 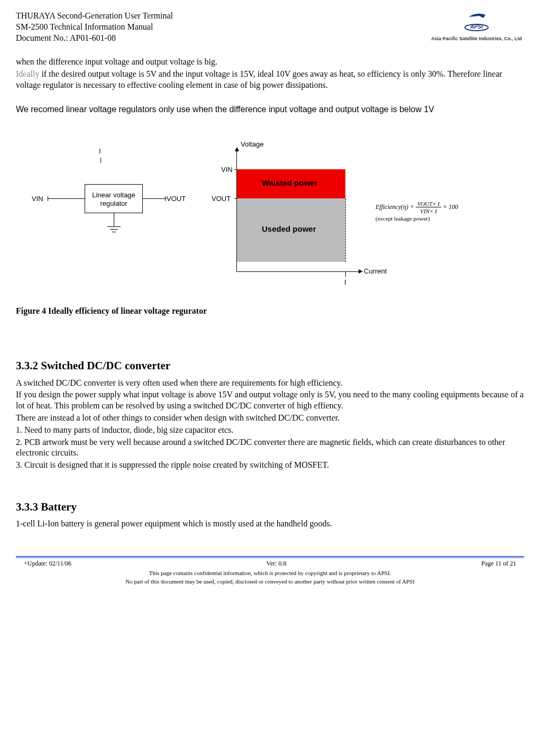 What do you see at coordinates (477, 39) in the screenshot?
I see `company-logo-text: Asia Pacific Satellite Industries, Co., …` at bounding box center [477, 39].